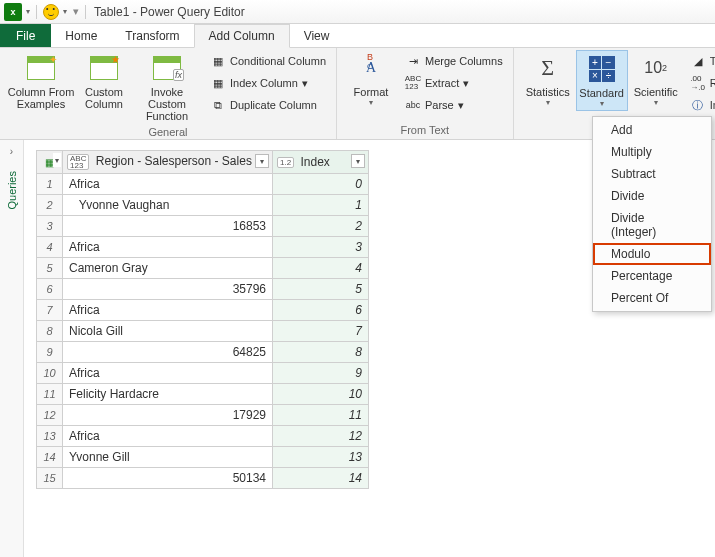 The width and height of the screenshot is (715, 557). I want to click on rounding-button: .00→.0 Round, so click(700, 83).